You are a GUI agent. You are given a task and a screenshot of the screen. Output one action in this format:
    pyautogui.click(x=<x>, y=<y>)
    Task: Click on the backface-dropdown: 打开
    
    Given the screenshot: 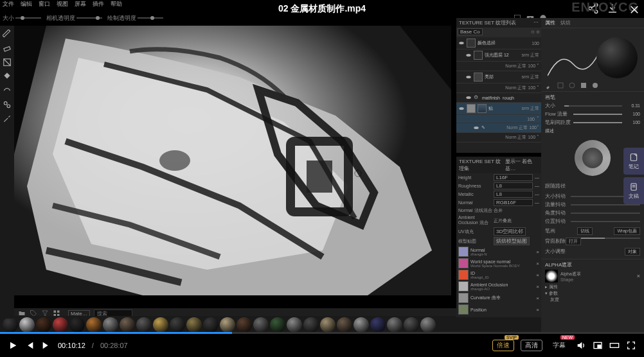 What is the action you would take?
    pyautogui.click(x=573, y=241)
    